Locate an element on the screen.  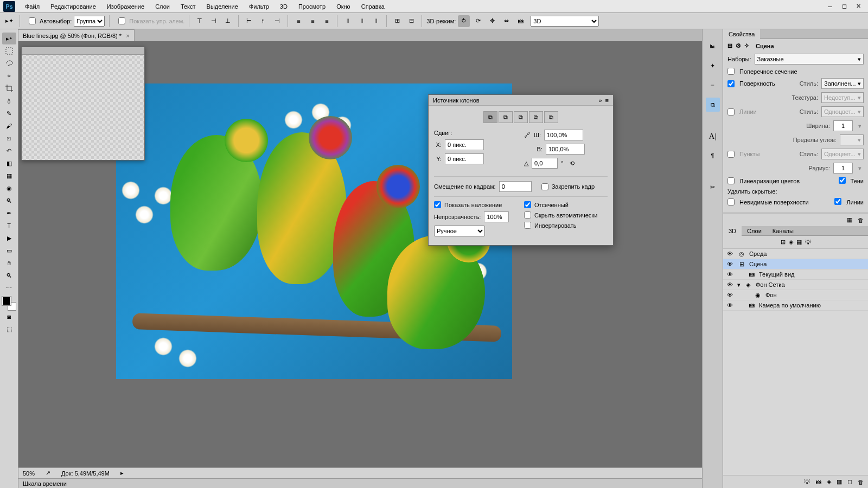
brush-tool: 🖌︎ is located at coordinates (9, 126).